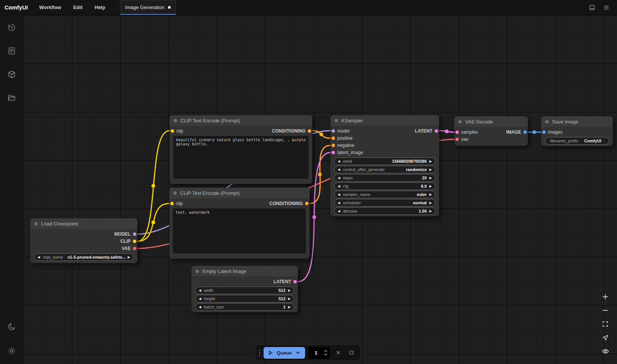 This screenshot has width=617, height=364. What do you see at coordinates (457, 139) in the screenshot?
I see `vae-input-port` at bounding box center [457, 139].